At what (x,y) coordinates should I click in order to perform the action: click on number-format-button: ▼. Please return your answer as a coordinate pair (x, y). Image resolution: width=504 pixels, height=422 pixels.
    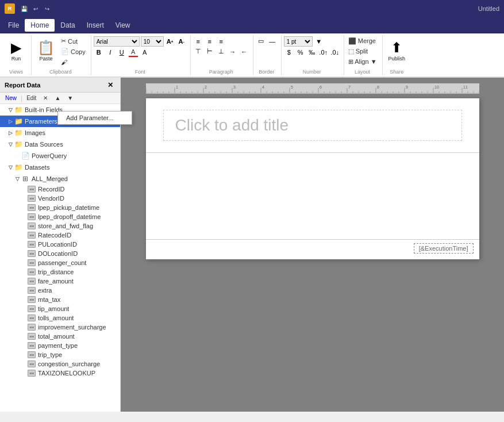
    Looking at the image, I should click on (319, 41).